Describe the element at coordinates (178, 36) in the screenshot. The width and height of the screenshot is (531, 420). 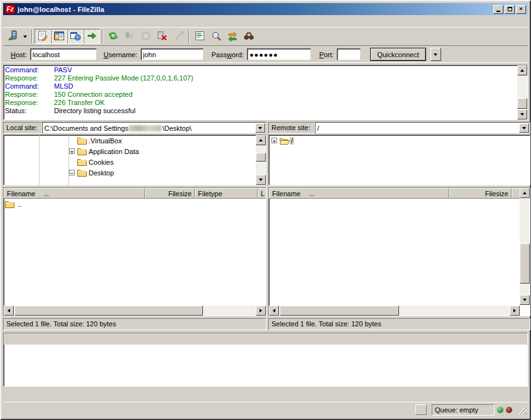
I see `reconnect-button` at that location.